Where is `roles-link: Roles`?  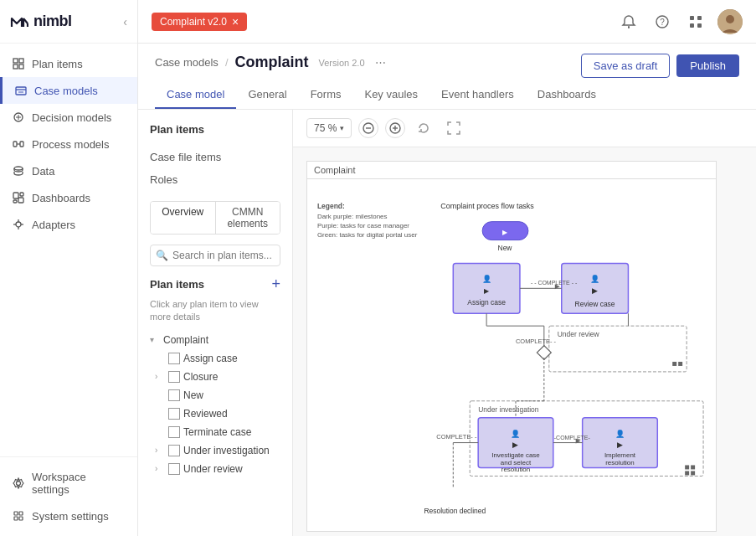 roles-link: Roles is located at coordinates (215, 179).